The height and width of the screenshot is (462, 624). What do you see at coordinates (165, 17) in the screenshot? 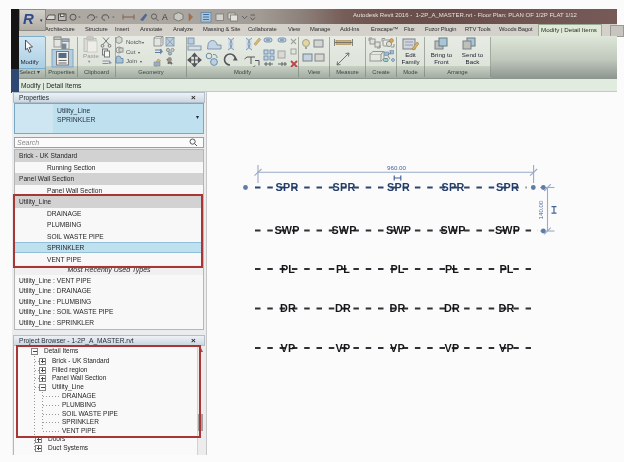
I see `svg-text: A` at bounding box center [165, 17].